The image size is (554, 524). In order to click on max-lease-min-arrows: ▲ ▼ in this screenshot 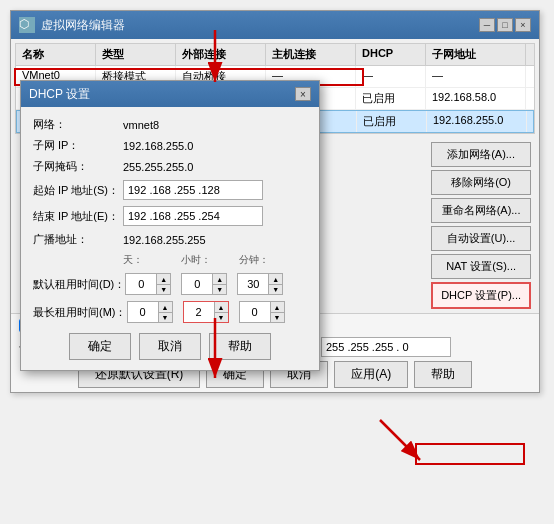, I will do `click(277, 312)`.